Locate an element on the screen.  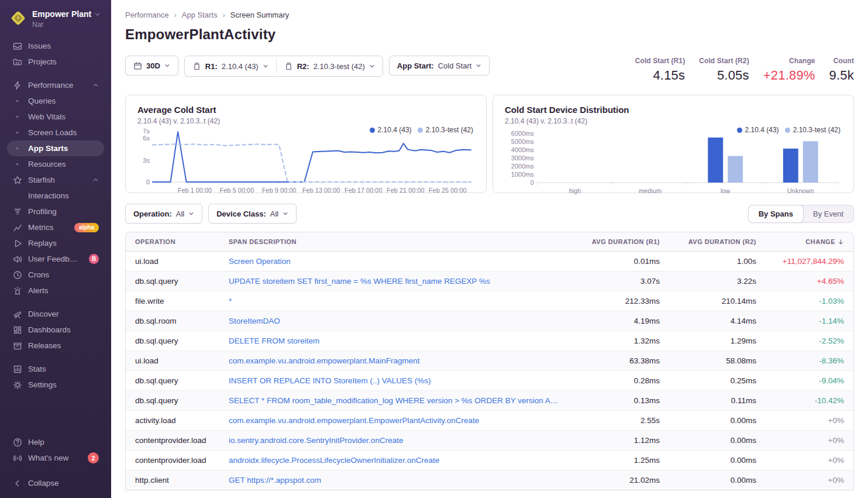
sidebar-item-metrics: Metricsalpha is located at coordinates (56, 227).